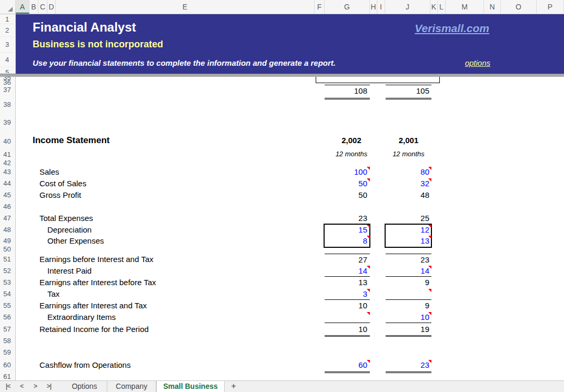 Image resolution: width=564 pixels, height=392 pixels. I want to click on year-2002-header: 2,002, so click(351, 140).